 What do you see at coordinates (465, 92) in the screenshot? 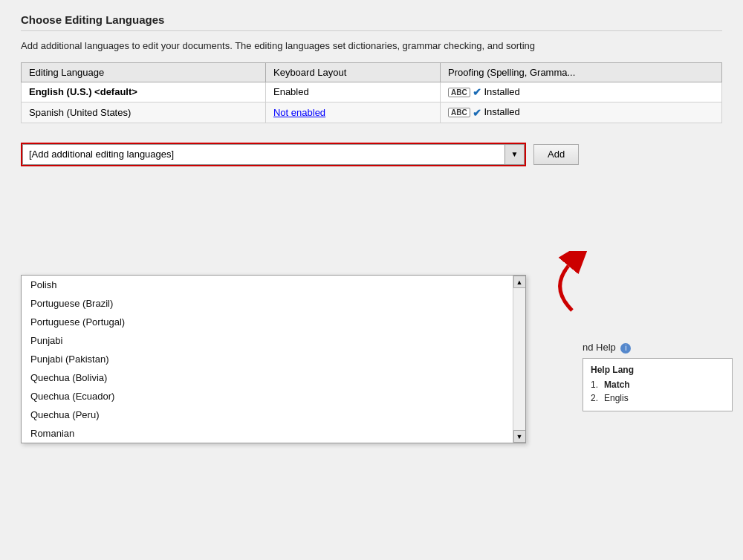
I see `abc-icon-english: ABC ✔` at bounding box center [465, 92].